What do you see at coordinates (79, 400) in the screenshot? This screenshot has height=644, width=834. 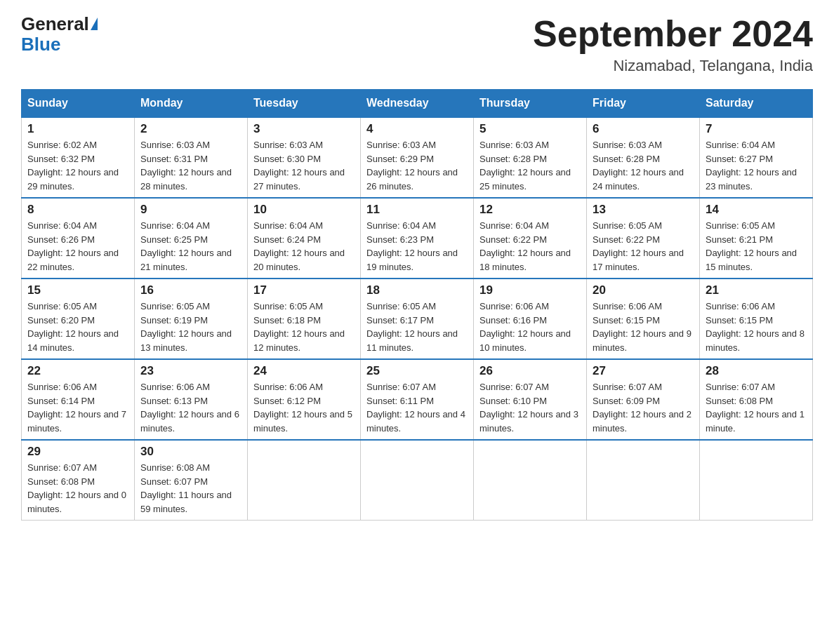 I see `day-cell: 22Sunrise: 6:06 AMSunset: 6:14 PMDayligh…` at bounding box center [79, 400].